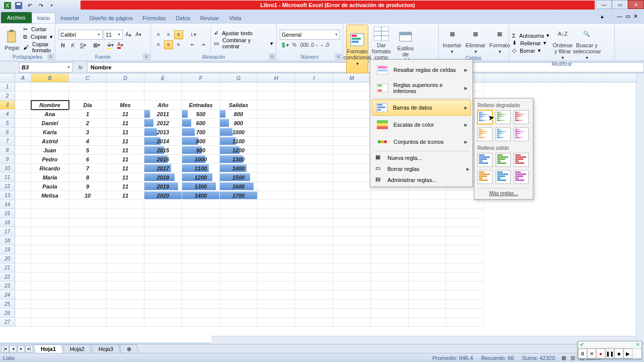 The image size is (644, 362). Describe the element at coordinates (19, 6) in the screenshot. I see `save-icon` at that location.